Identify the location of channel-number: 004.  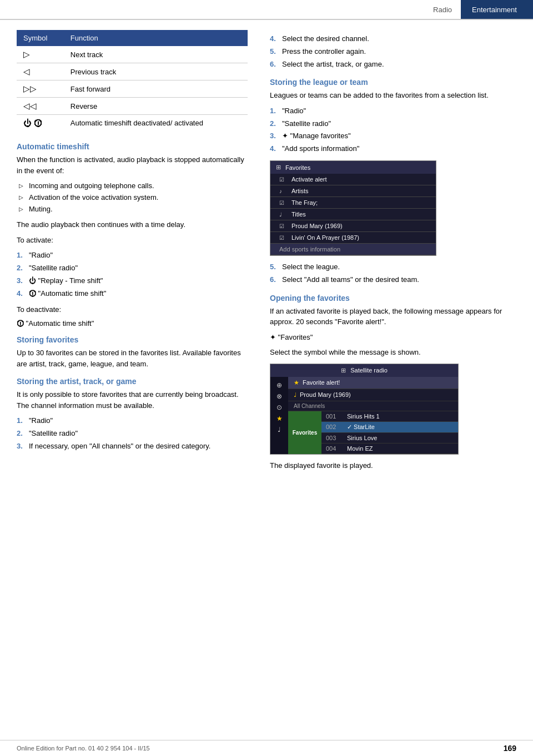
(334, 448).